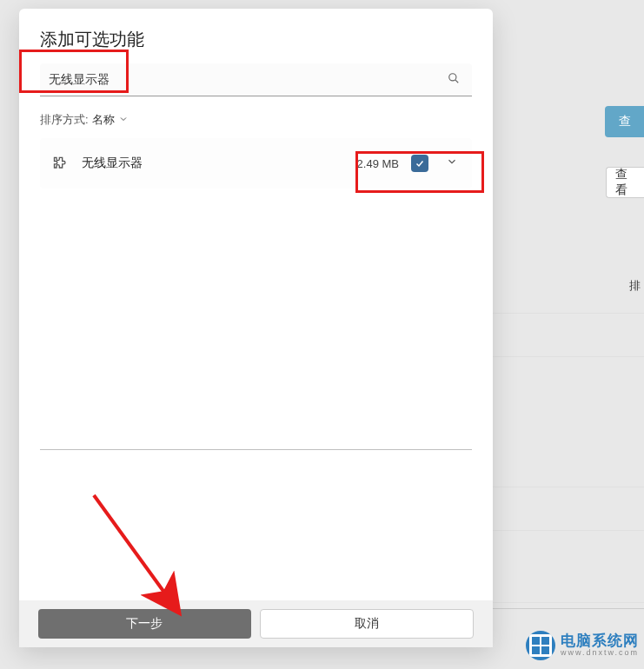 The width and height of the screenshot is (644, 669). What do you see at coordinates (214, 163) in the screenshot?
I see `feature-name: 无线显示器` at bounding box center [214, 163].